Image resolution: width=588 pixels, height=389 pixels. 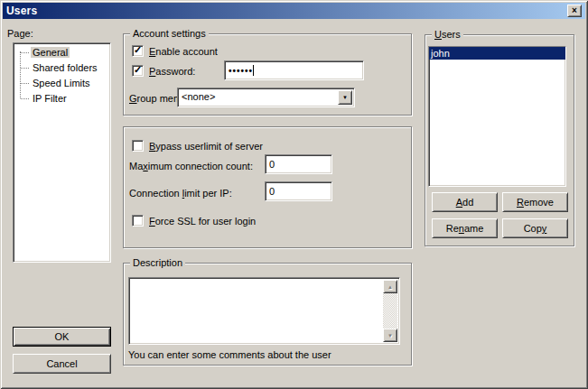 I want to click on close-button: ×, so click(x=574, y=11).